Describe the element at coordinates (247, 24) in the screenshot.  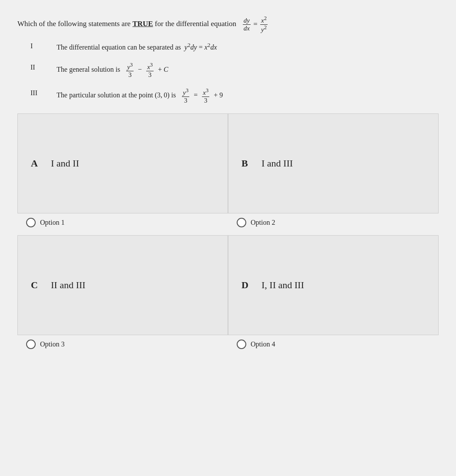
I see `dy-dx-fraction: dy dx` at that location.